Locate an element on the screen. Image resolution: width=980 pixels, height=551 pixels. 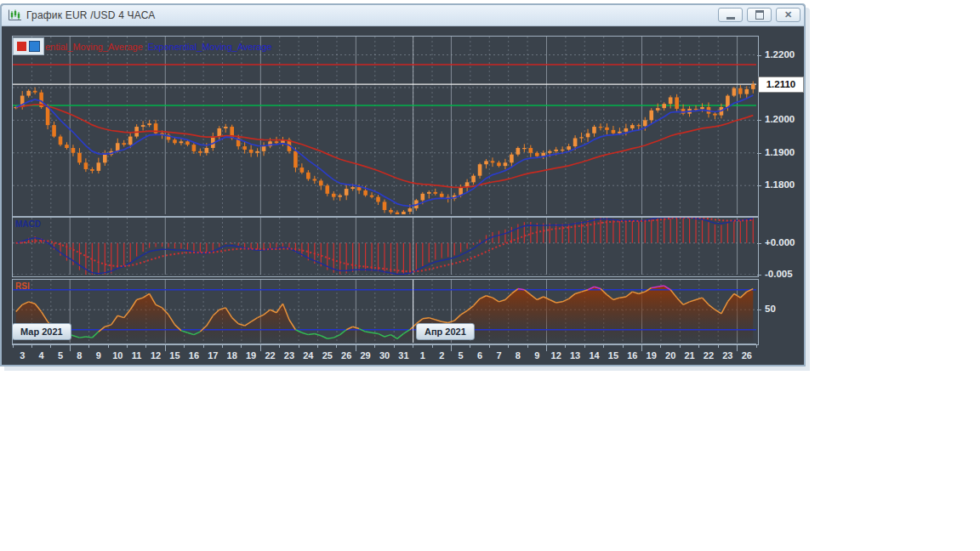
legend-swatch-box is located at coordinates (29, 46).